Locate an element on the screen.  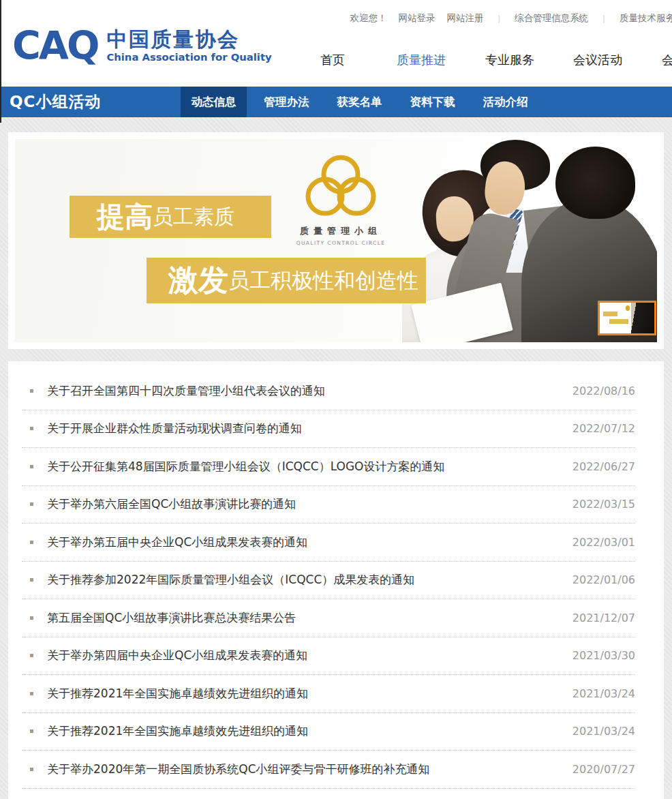
qcc-name-en: QUALITY CONTROL CIRCLE is located at coordinates (341, 243).